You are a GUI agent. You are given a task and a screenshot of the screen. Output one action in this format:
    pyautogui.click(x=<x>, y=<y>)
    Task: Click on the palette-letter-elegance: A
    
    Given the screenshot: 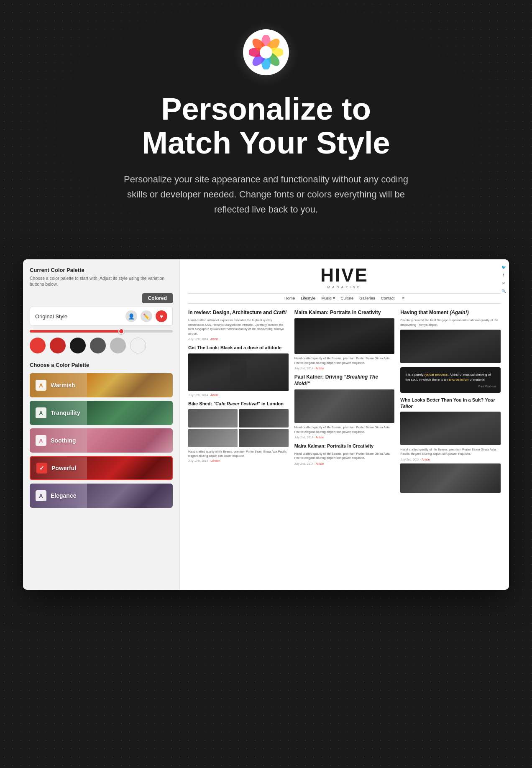 What is the action you would take?
    pyautogui.click(x=41, y=496)
    